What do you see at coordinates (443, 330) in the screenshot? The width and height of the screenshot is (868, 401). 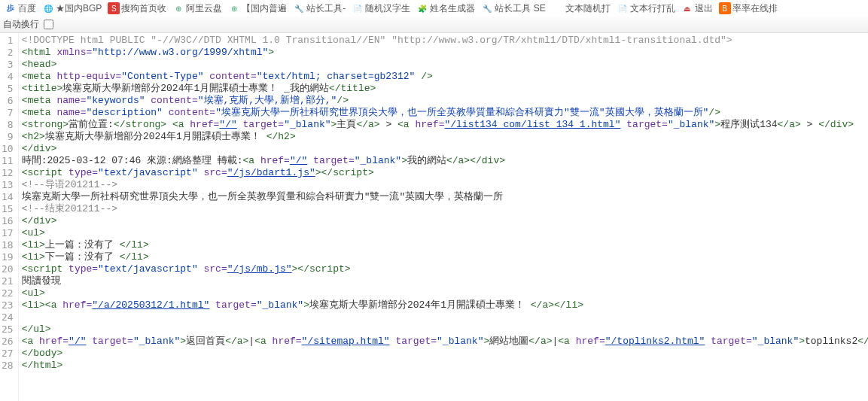 I see `code-line: </ul>` at bounding box center [443, 330].